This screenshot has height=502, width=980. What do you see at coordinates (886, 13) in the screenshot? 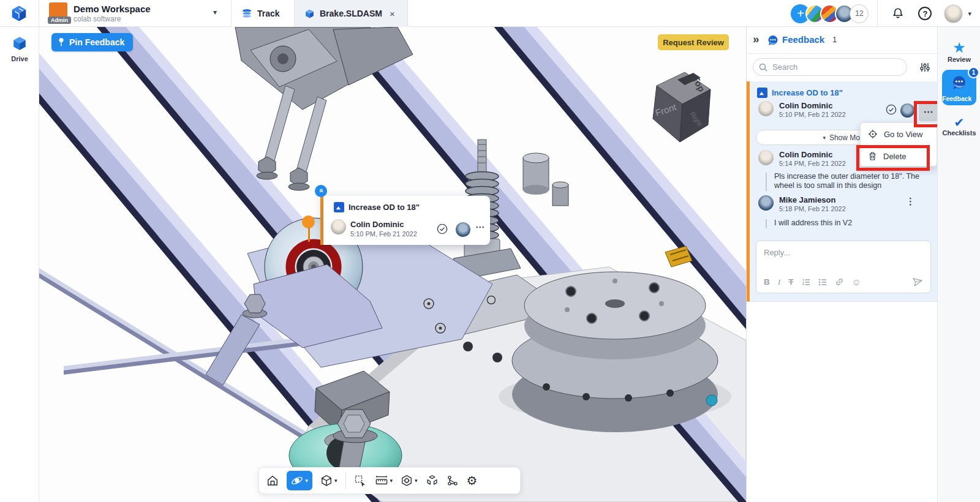
I see `topbar-right-cluster: + 12 ? ▾` at bounding box center [886, 13].